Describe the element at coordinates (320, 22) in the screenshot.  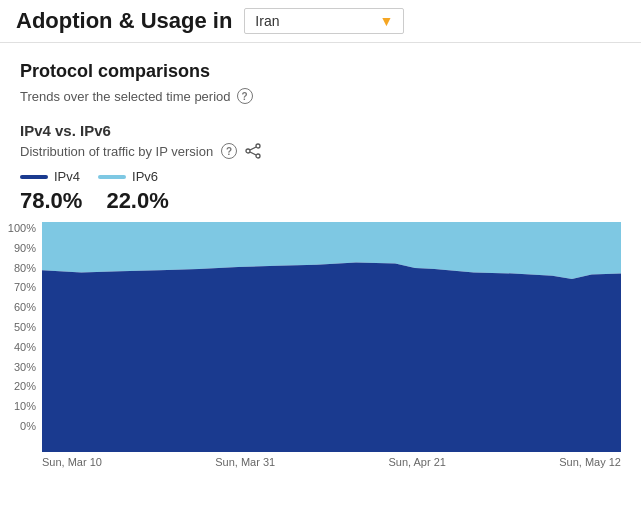
I see `page-header: Adoption & Usage in Iran ▼` at that location.